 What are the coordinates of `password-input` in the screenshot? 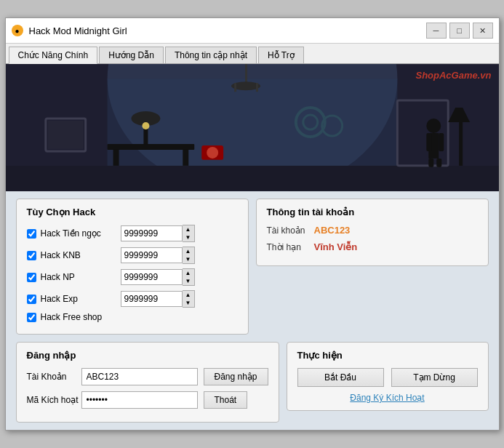 It's located at (140, 400).